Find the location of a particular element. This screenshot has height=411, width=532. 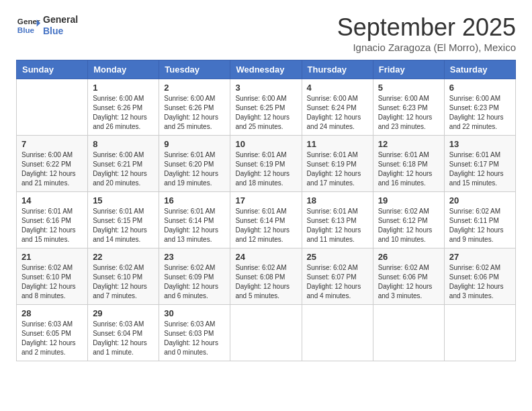

calendar-day-cell: 6Sunrise: 6:00 AM Sunset: 6:23 PM Daylig… is located at coordinates (480, 107).